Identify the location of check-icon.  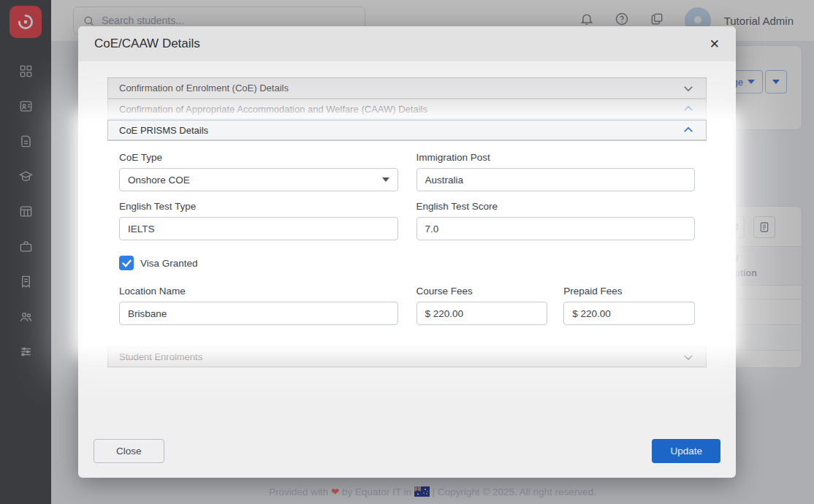
(127, 263).